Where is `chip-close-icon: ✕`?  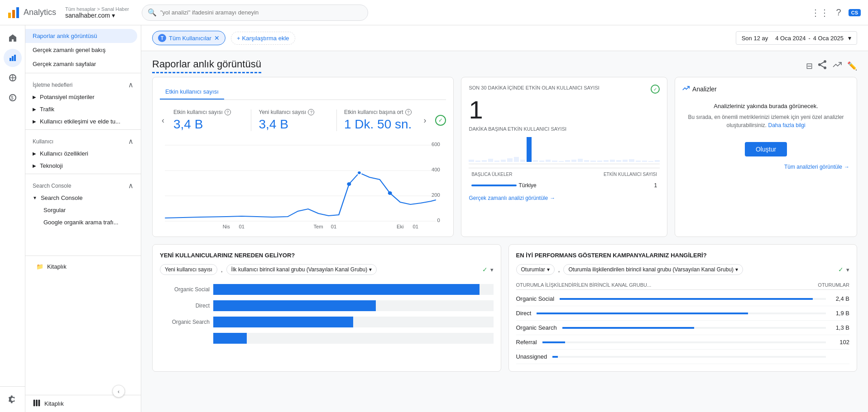 chip-close-icon: ✕ is located at coordinates (217, 38).